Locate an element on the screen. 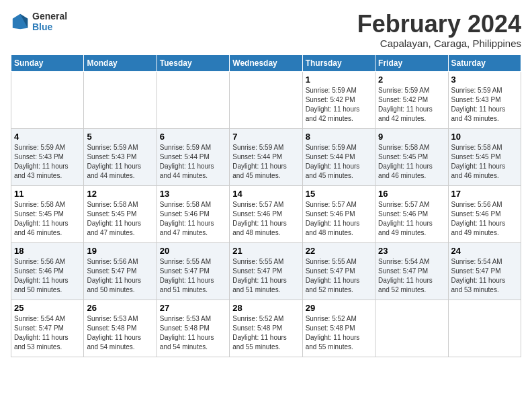 This screenshot has height=411, width=532. day-number: 23 is located at coordinates (411, 251).